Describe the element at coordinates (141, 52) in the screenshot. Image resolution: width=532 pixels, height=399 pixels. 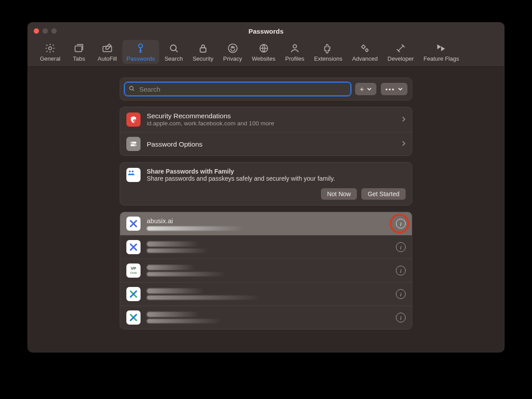
I see `tab-passwords: Passwords` at that location.